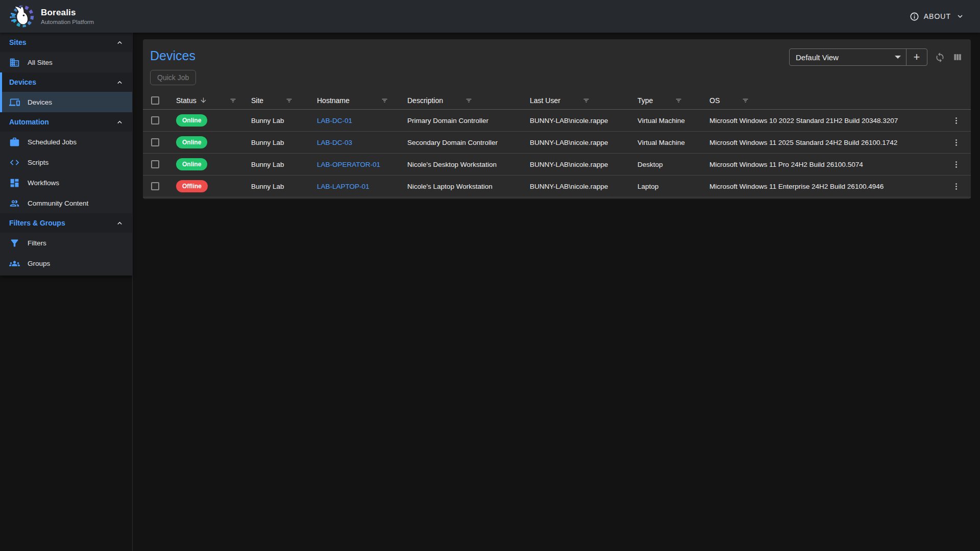 The width and height of the screenshot is (980, 551). I want to click on view-selector-group: Default View +, so click(859, 57).